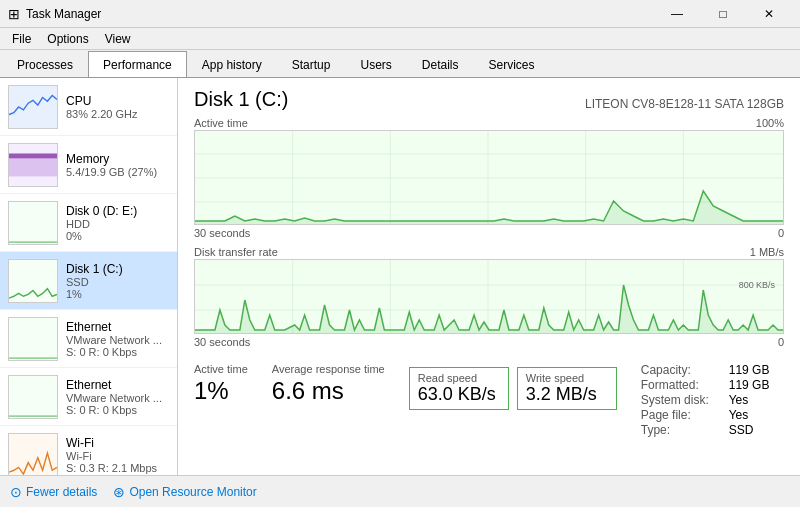  What do you see at coordinates (33, 454) in the screenshot?
I see `wifi-thumb` at bounding box center [33, 454].